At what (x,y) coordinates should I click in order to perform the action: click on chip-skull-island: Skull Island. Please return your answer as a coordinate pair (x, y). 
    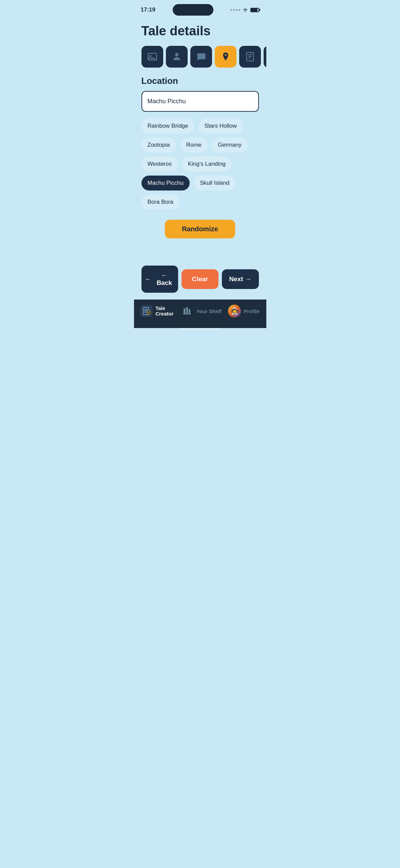
    Looking at the image, I should click on (214, 183).